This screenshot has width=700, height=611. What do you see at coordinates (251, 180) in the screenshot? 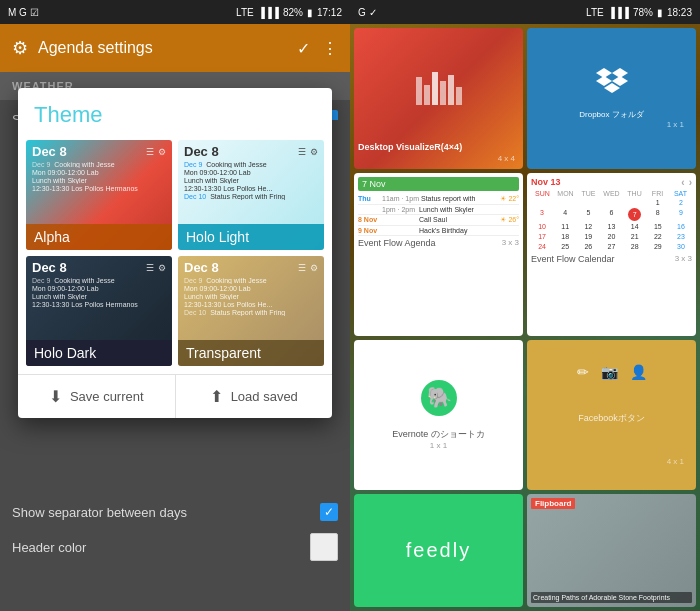
I see `holo-event-3: Lunch with Skyler` at bounding box center [251, 180].